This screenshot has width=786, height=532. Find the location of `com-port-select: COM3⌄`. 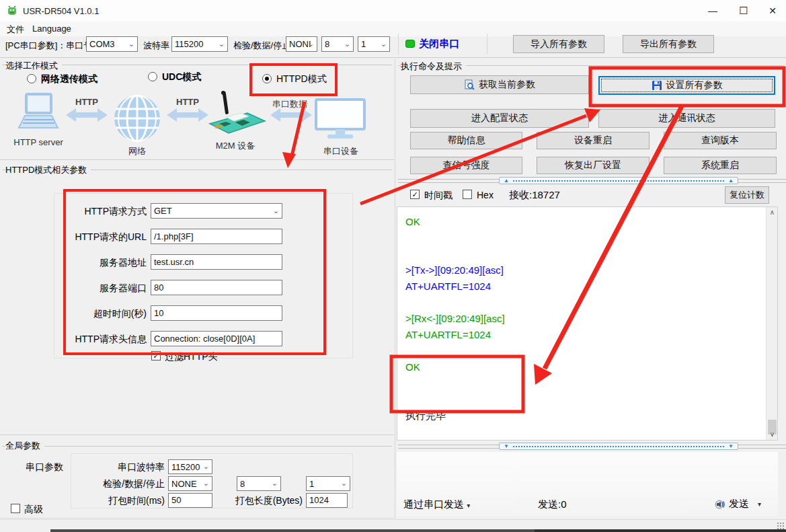

com-port-select: COM3⌄ is located at coordinates (112, 44).